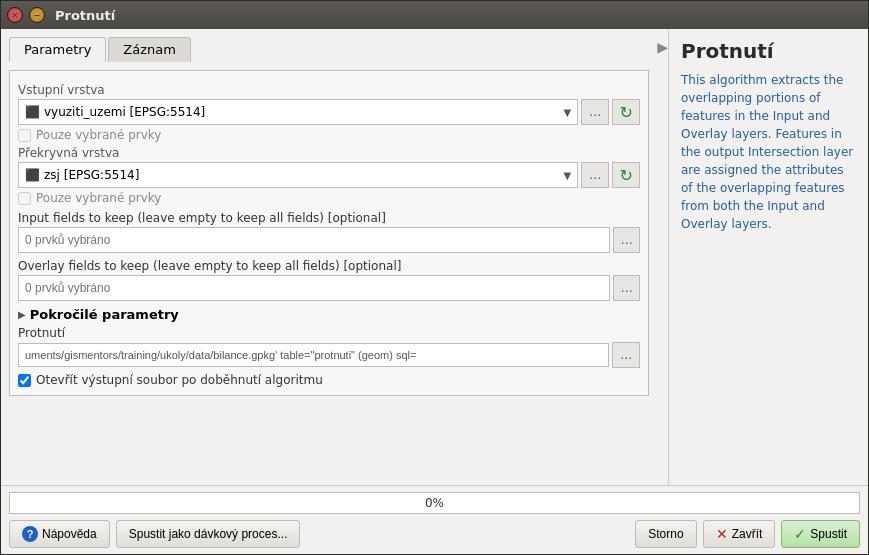 This screenshot has height=555, width=869. I want to click on help-label: Nápověda, so click(70, 534).